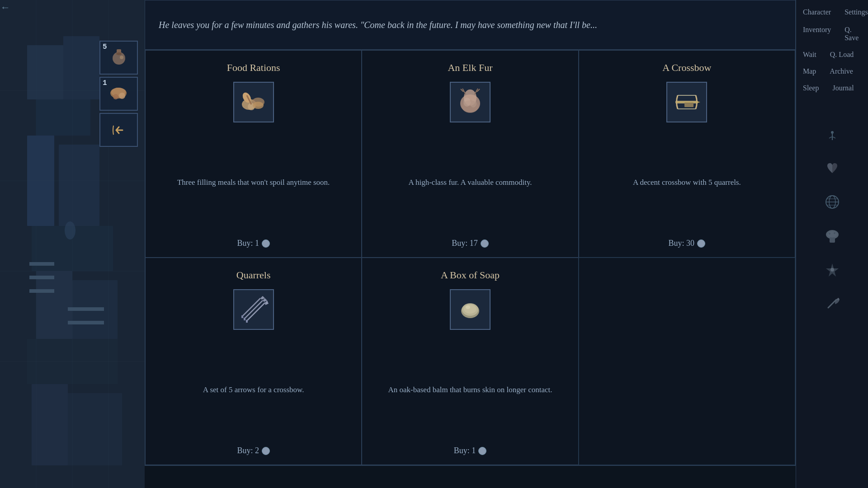  Describe the element at coordinates (254, 389) in the screenshot. I see `quarrels-desc: A set of 5 arrows for a crossbow.` at that location.